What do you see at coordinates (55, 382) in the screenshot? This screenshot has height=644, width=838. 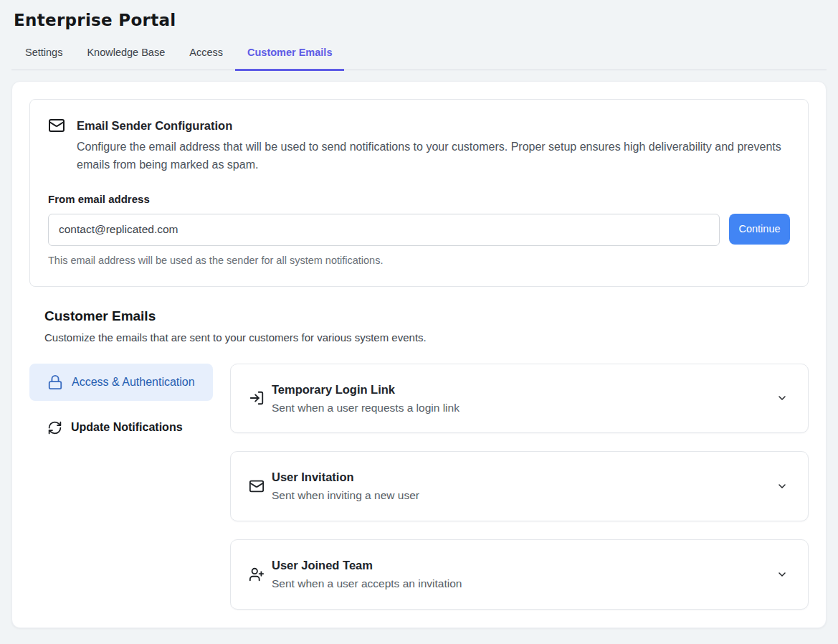 I see `lock-icon` at bounding box center [55, 382].